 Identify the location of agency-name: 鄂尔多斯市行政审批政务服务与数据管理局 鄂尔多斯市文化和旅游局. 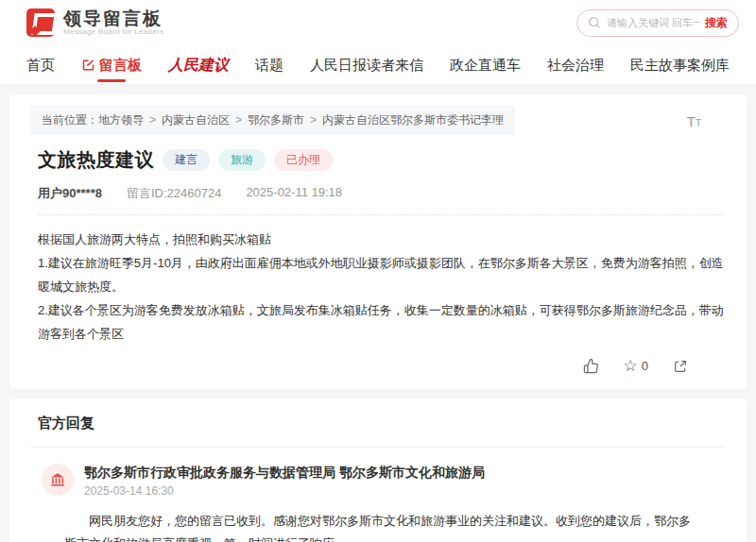
(284, 472).